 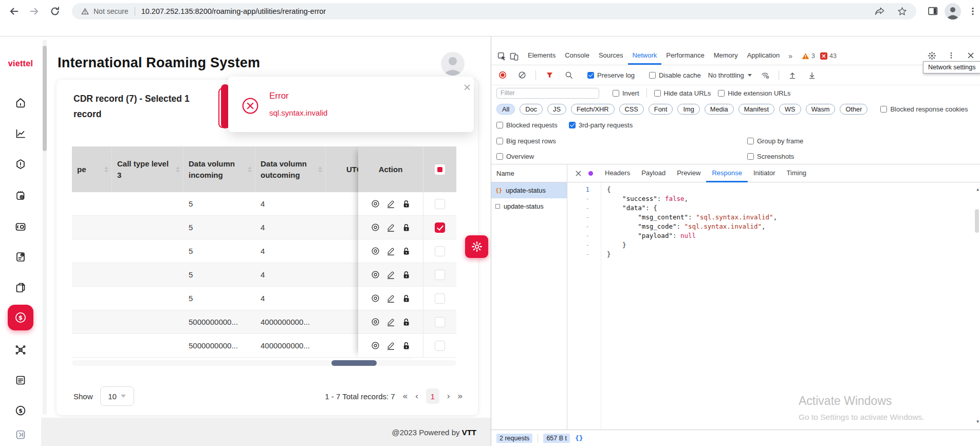 I want to click on devtools-tab-network: Network, so click(x=645, y=56).